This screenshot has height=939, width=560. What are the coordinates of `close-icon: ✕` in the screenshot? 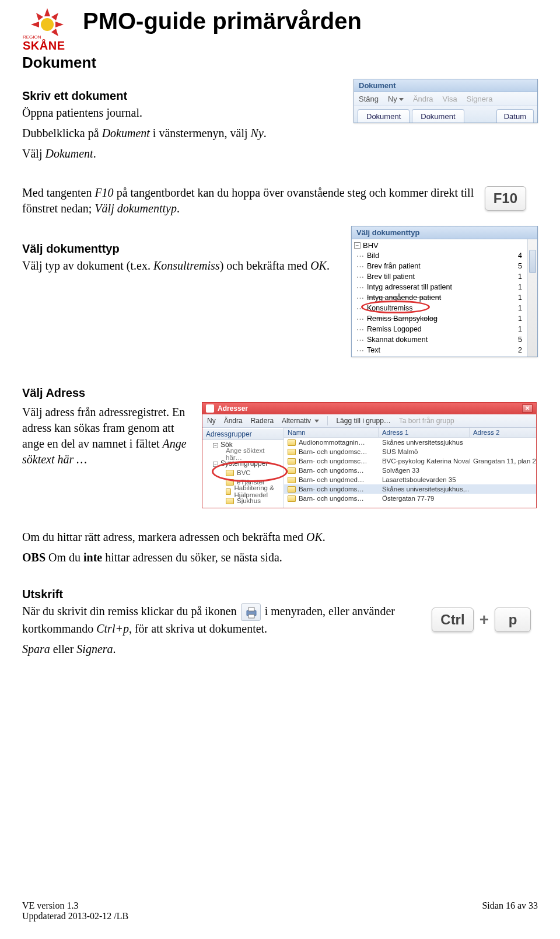 It's located at (527, 409).